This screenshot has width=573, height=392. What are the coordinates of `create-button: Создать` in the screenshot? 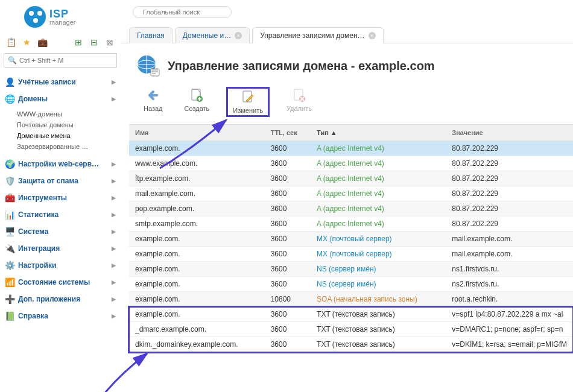 It's located at (197, 102).